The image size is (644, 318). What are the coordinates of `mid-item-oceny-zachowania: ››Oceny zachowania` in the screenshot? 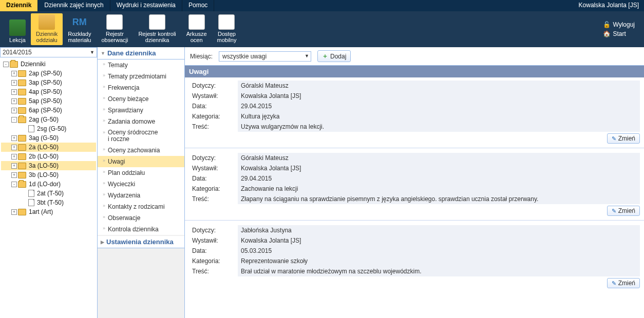 It's located at (141, 150).